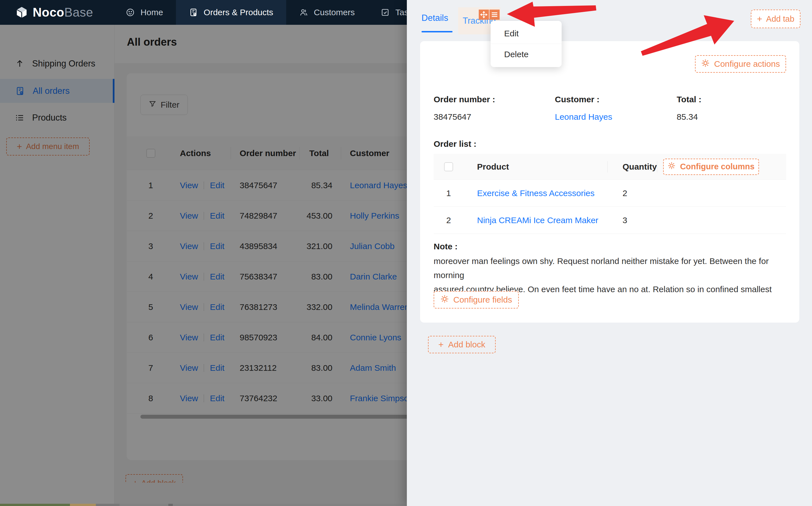 The width and height of the screenshot is (812, 506). What do you see at coordinates (717, 167) in the screenshot?
I see `configure-columns-label: Configure columns` at bounding box center [717, 167].